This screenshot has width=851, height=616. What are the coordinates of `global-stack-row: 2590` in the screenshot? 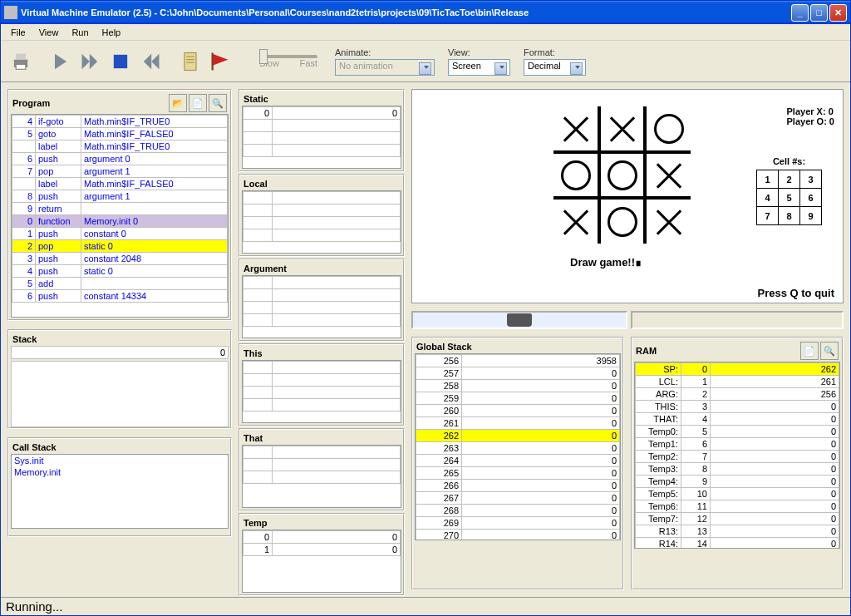 It's located at (519, 399).